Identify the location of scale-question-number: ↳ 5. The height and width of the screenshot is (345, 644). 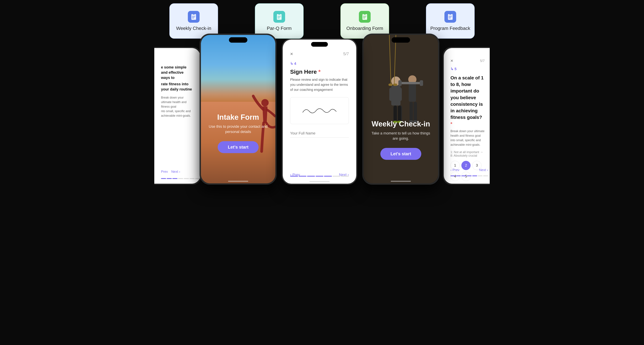
(468, 69).